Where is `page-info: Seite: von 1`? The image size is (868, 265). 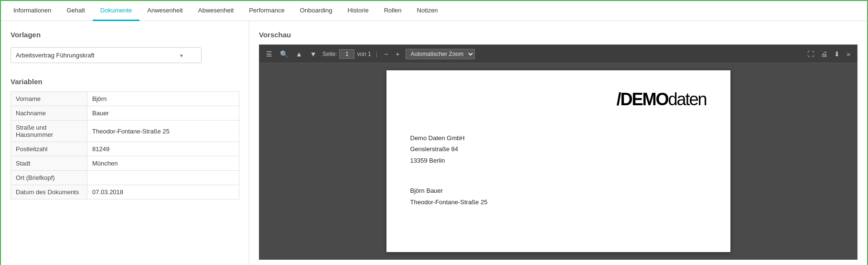 page-info: Seite: von 1 is located at coordinates (347, 54).